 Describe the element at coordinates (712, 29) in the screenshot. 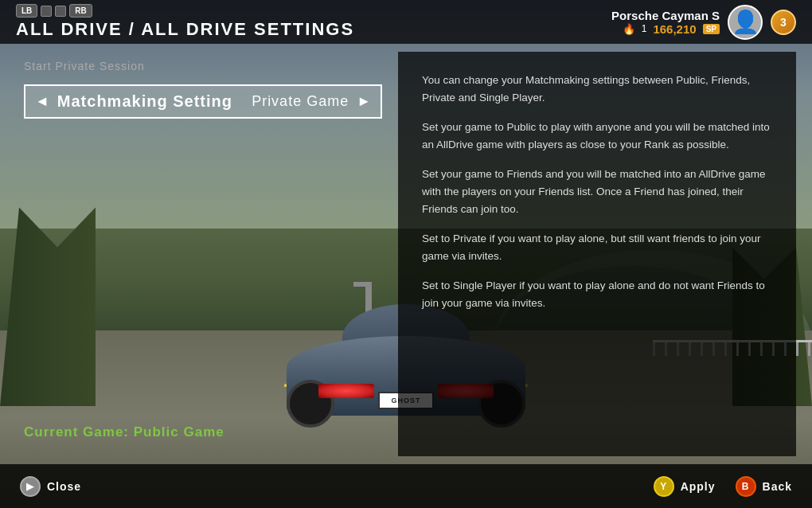

I see `sp-badge: SP` at that location.